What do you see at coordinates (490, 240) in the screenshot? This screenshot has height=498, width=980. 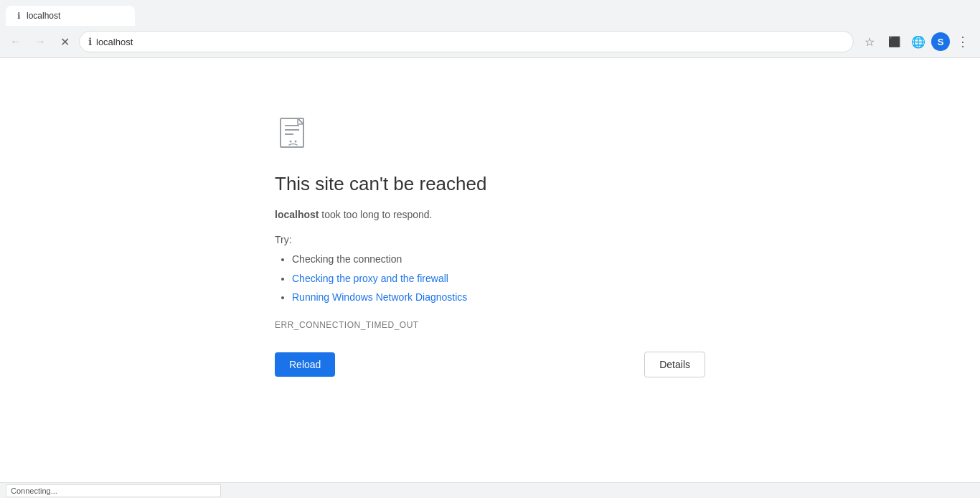 I see `try-label: Try:` at bounding box center [490, 240].